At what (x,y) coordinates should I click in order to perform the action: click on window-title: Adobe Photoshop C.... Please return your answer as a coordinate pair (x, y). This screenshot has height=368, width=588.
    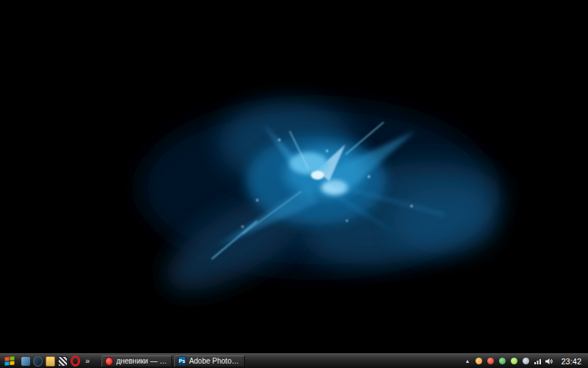
    Looking at the image, I should click on (215, 361).